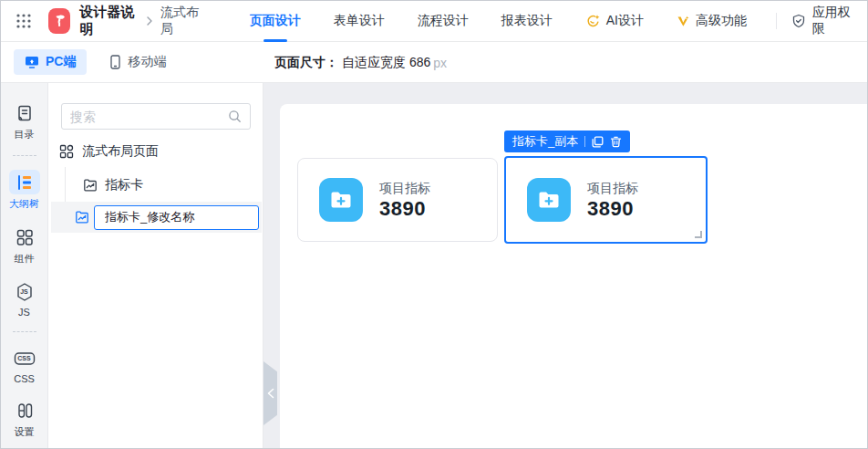 The image size is (868, 449). I want to click on app-logo-icon, so click(59, 21).